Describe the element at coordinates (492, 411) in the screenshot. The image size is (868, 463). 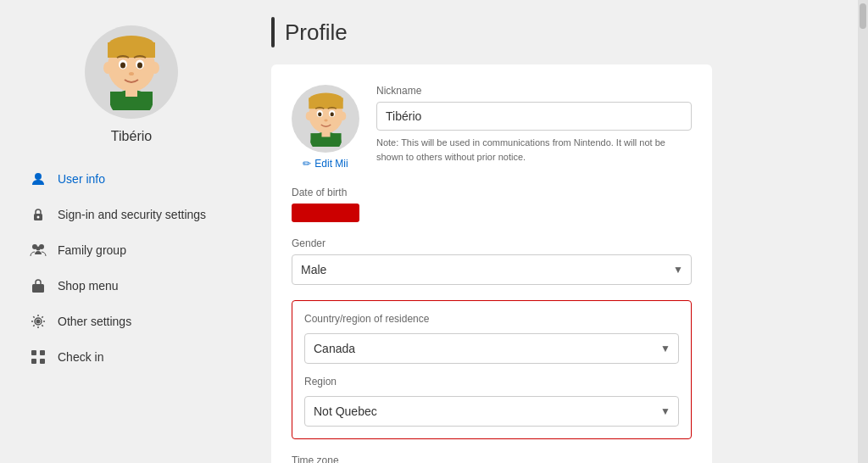
I see `region-select-wrapper: Not Quebec Quebec ▼` at that location.